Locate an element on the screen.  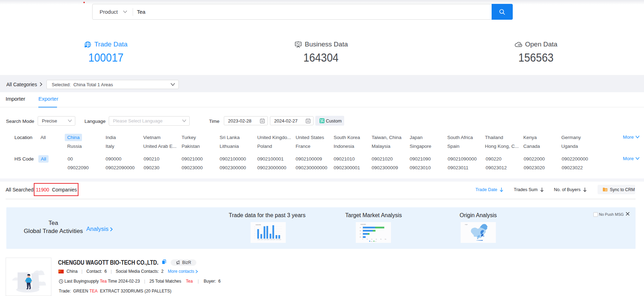
svg-text: 22-11 is located at coordinates (265, 240).